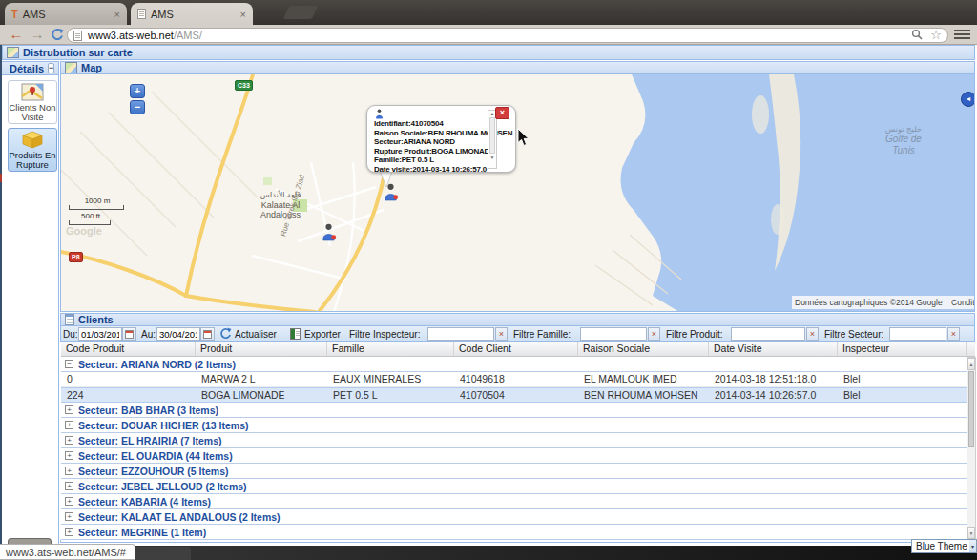  I want to click on filter-inspecteur-input, so click(461, 334).